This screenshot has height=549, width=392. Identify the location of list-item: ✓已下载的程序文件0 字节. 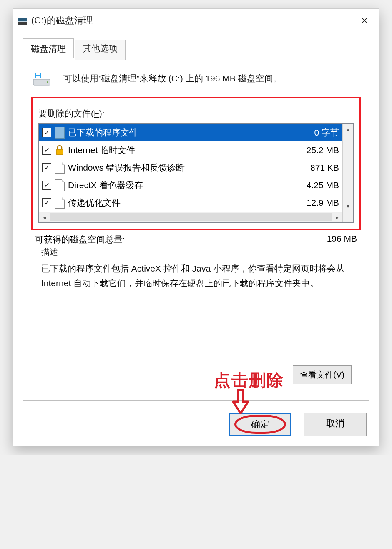
(191, 133).